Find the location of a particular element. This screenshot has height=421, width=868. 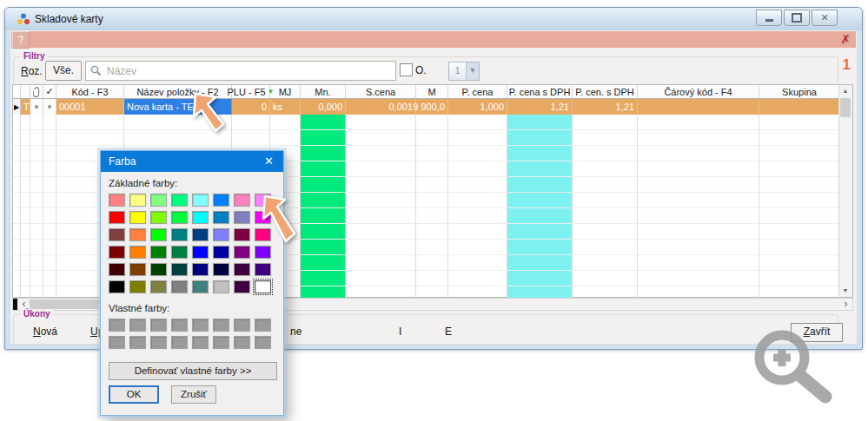

help-button: ? is located at coordinates (21, 40).